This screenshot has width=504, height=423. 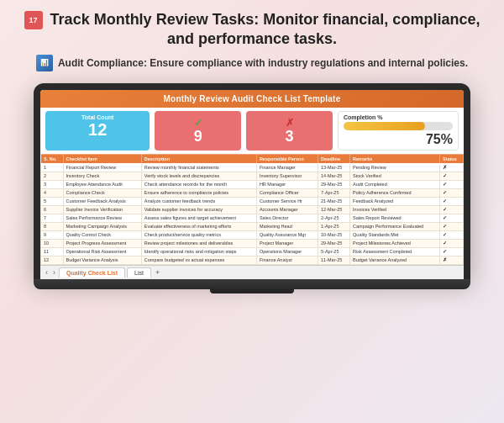 I want to click on table-cell: 2, so click(x=52, y=176).